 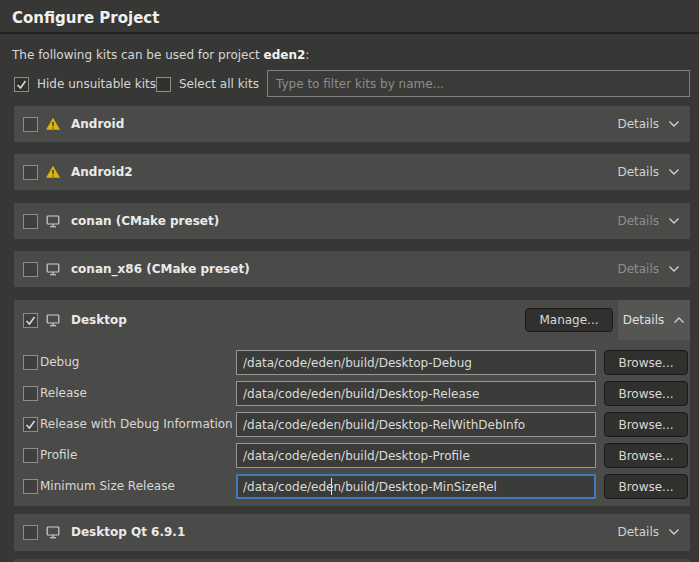 What do you see at coordinates (60, 362) in the screenshot?
I see `build-config-label: Debug` at bounding box center [60, 362].